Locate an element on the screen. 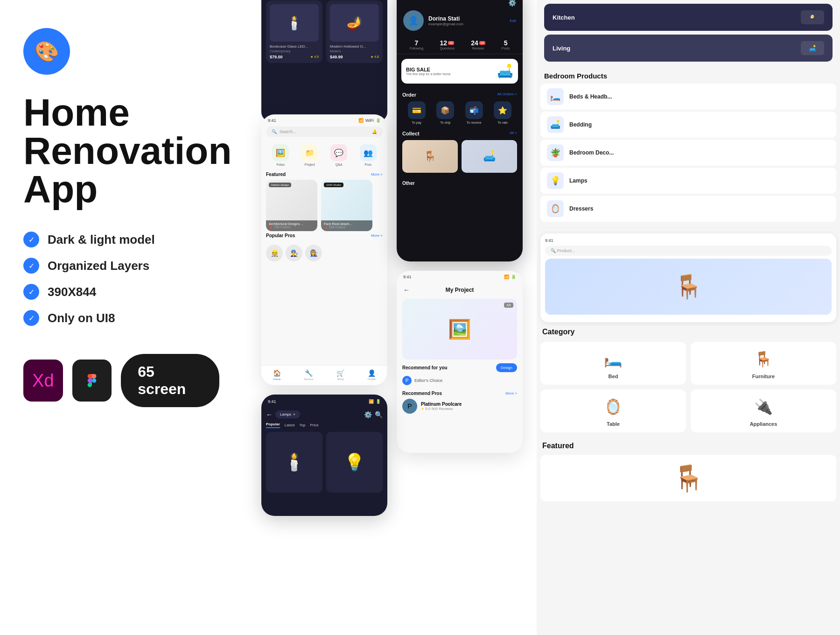 The height and width of the screenshot is (635, 840). project-status-bar: 9:41 📶 🔋 is located at coordinates (460, 276).